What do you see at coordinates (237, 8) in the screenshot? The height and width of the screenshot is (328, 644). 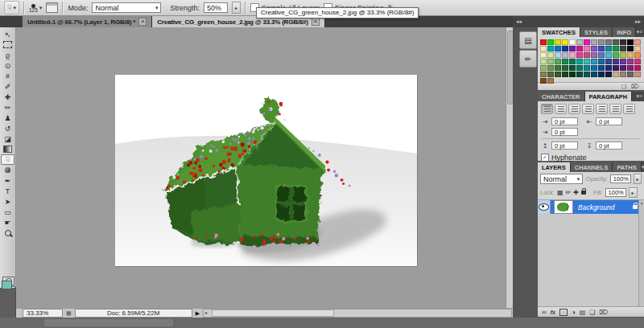 I see `strength-slider-button: ▸` at bounding box center [237, 8].